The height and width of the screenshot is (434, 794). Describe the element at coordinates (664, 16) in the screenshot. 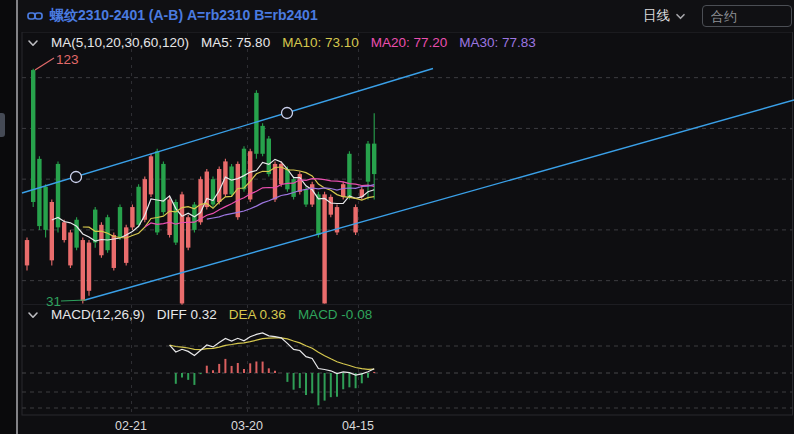

I see `period-selector: 日线` at that location.